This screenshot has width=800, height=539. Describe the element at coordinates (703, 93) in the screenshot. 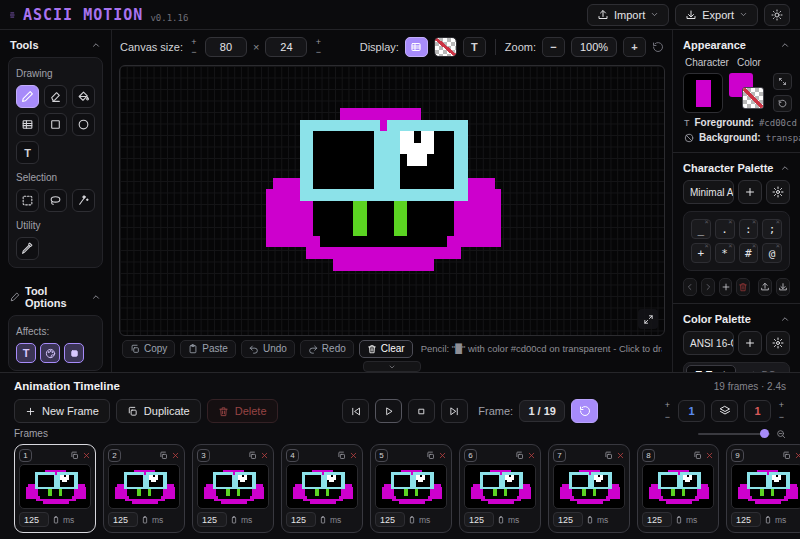

I see `character-swatch` at that location.